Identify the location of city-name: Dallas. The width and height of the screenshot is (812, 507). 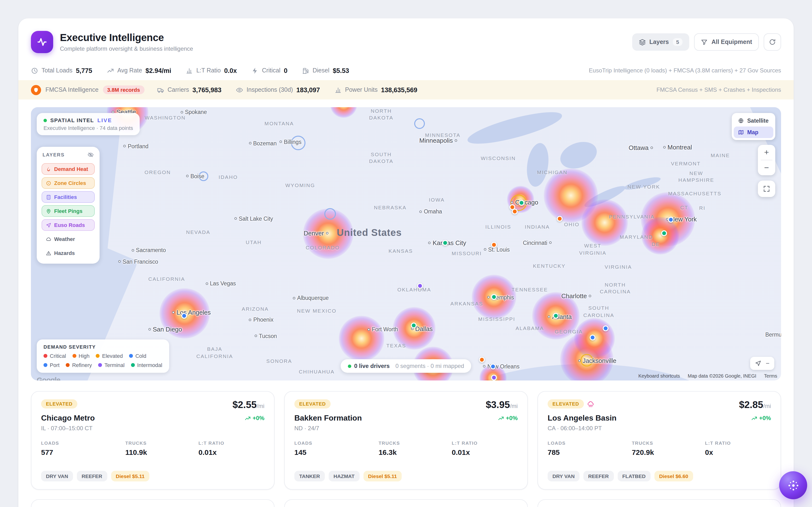
(424, 329).